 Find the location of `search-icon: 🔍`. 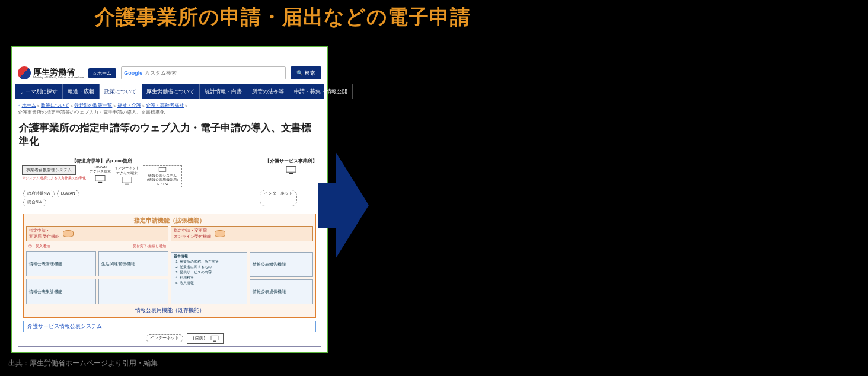

search-icon: 🔍 is located at coordinates (300, 73).